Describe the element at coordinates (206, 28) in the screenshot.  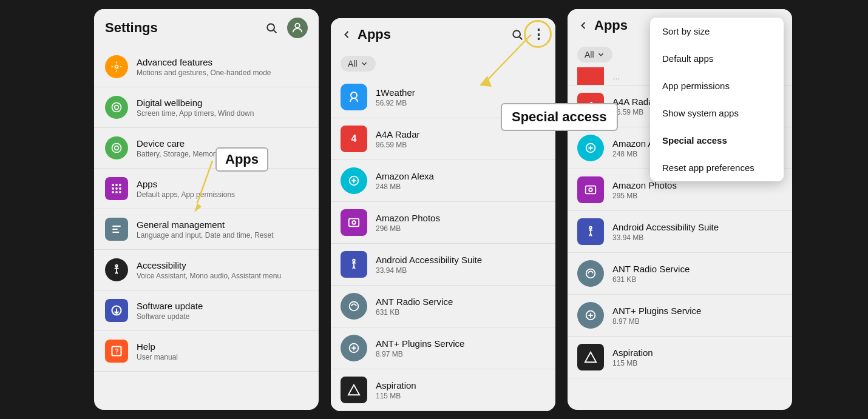
I see `settings-header: Settings` at that location.